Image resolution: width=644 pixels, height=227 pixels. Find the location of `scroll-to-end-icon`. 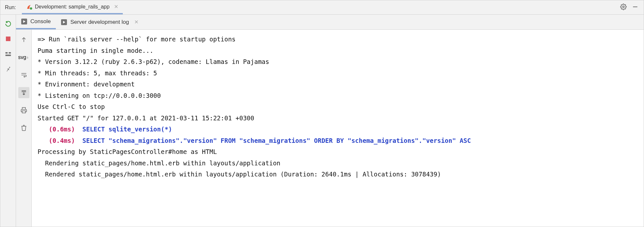

scroll-to-end-icon is located at coordinates (24, 93).